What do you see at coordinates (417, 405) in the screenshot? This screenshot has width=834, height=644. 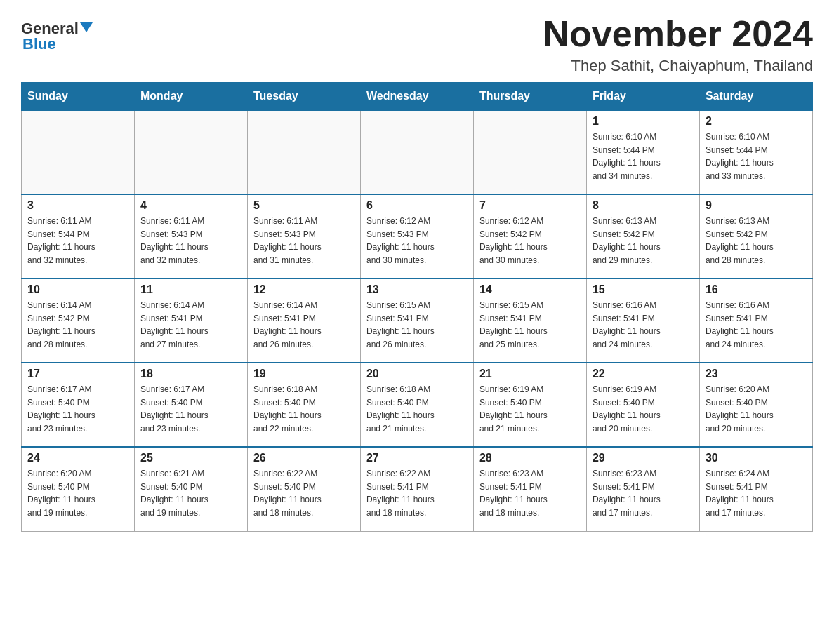 I see `calendar-cell: 20Sunrise: 6:18 AMSunset: 5:40 PMDayligh…` at bounding box center [417, 405].